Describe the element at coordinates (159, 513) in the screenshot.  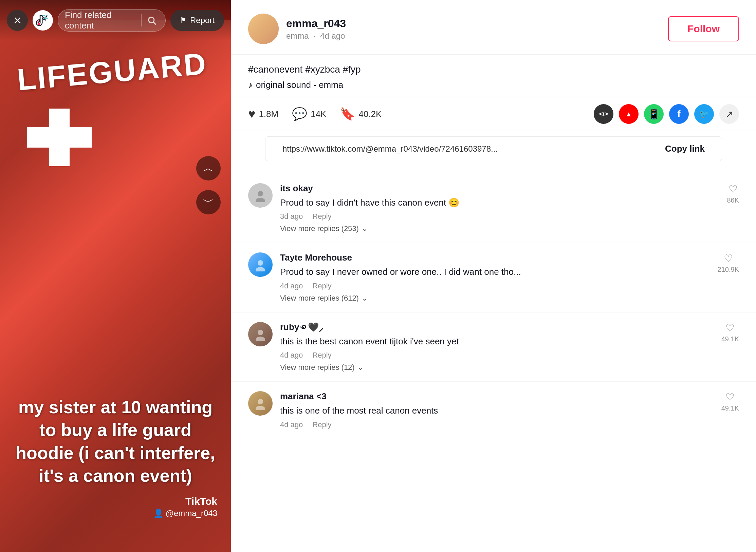
I see `person-icon: 👤` at that location.